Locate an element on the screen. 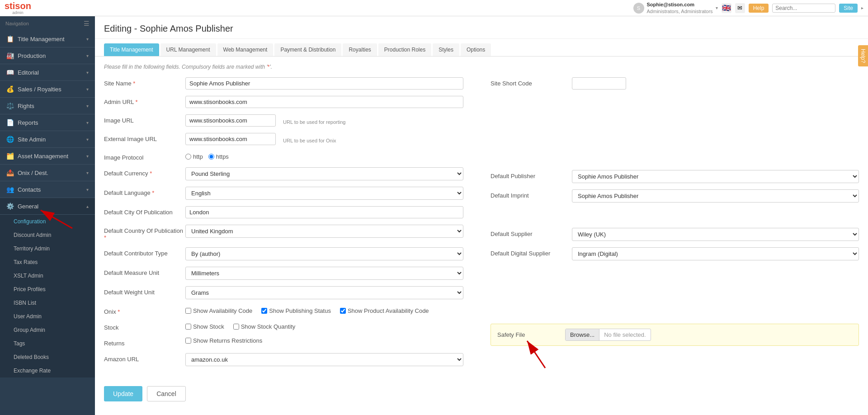  user-dropdown-icon: ▾ is located at coordinates (717, 8).